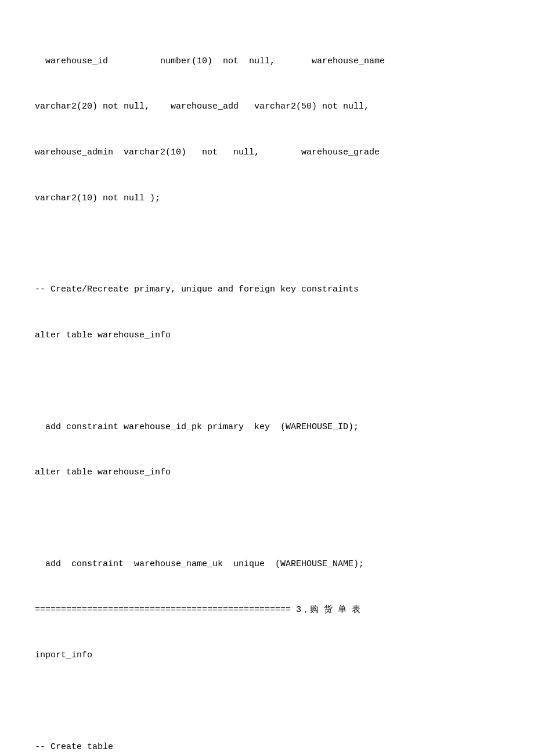  Describe the element at coordinates (267, 656) in the screenshot. I see `line-inport-info-header: inport_info` at that location.